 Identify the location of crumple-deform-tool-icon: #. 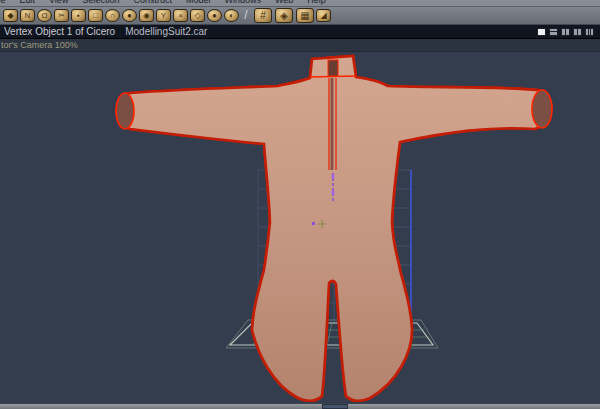
(263, 16).